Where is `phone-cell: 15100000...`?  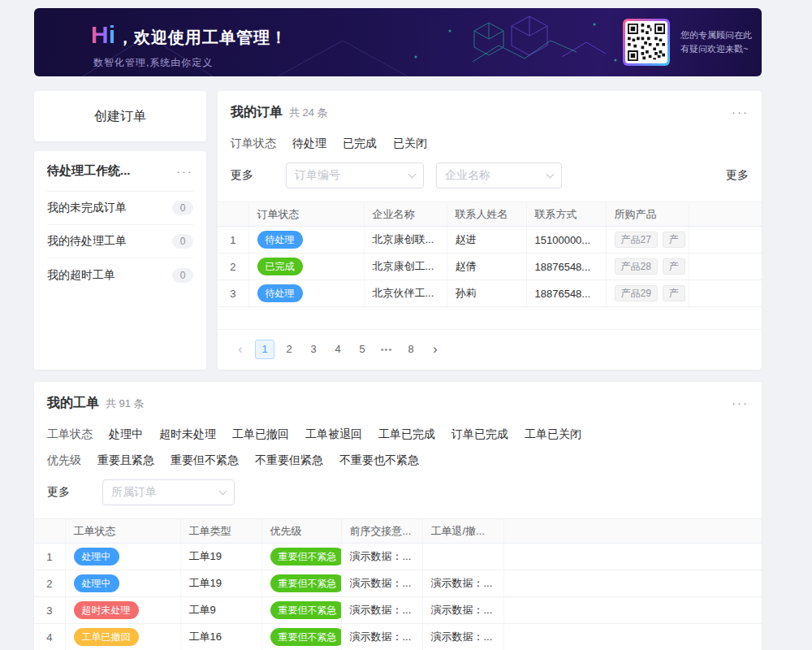 phone-cell: 15100000... is located at coordinates (566, 240).